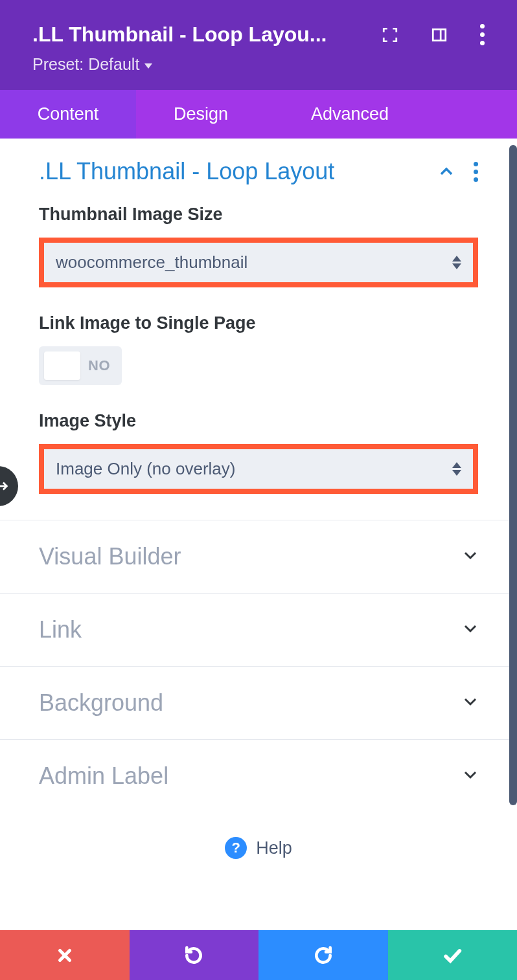 This screenshot has width=517, height=980. What do you see at coordinates (513, 475) in the screenshot?
I see `scrollbar` at bounding box center [513, 475].